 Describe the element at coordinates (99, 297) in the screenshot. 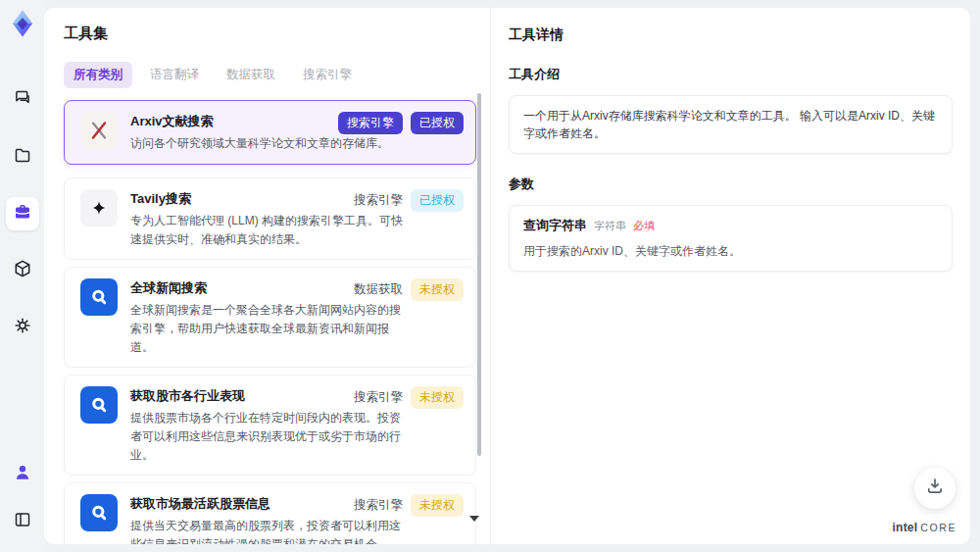

I see `news-search-logo` at that location.